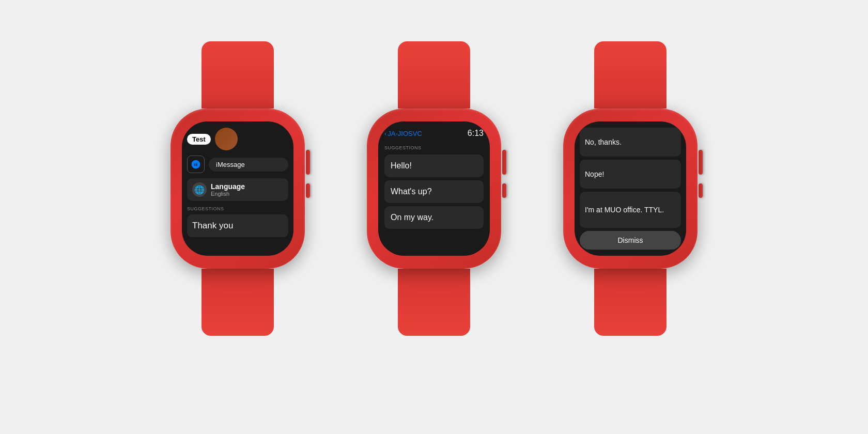  What do you see at coordinates (630, 142) in the screenshot?
I see `reply-no-thanks: No, thanks.` at bounding box center [630, 142].